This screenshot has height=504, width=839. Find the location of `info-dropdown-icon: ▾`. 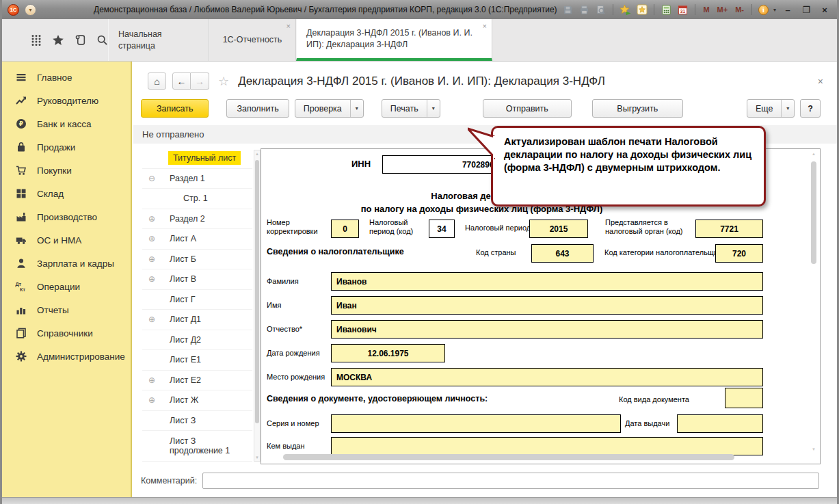

info-dropdown-icon: ▾ is located at coordinates (775, 10).